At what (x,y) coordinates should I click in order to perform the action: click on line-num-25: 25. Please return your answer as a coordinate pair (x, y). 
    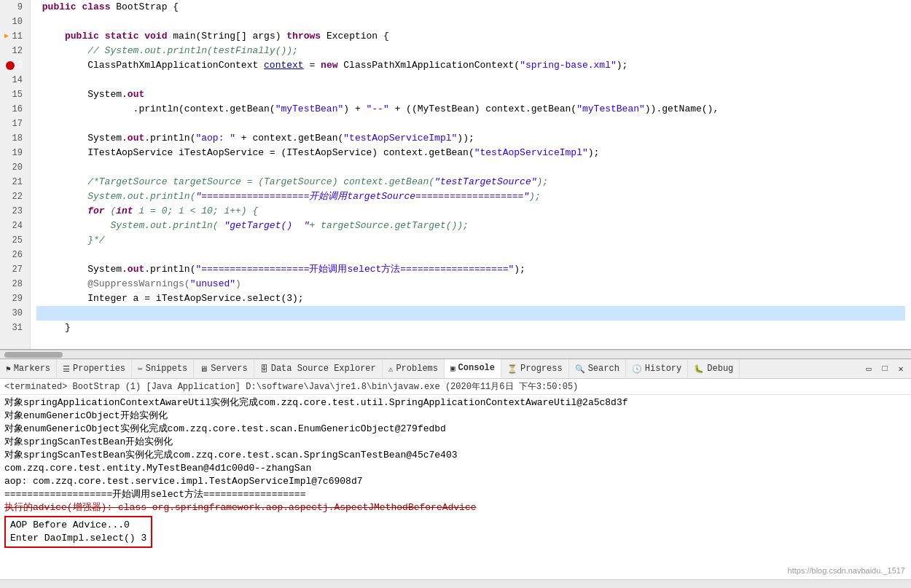
    Looking at the image, I should click on (15, 240).